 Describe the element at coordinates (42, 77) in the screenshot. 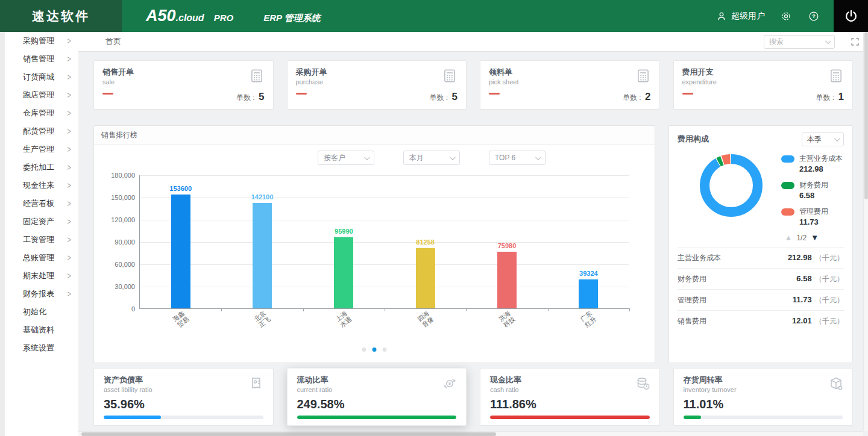

I see `sidebar-item-3: 订货商城>` at that location.